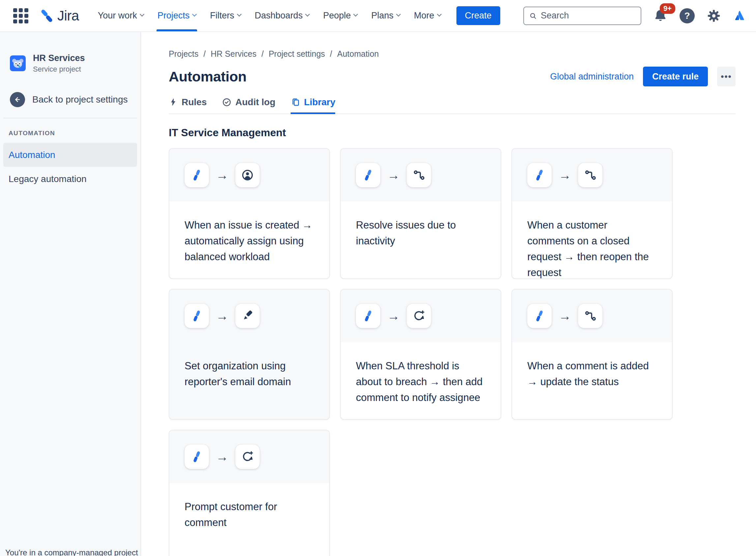 The image size is (756, 556). I want to click on nav-item-dashboards: Dashboards, so click(282, 15).